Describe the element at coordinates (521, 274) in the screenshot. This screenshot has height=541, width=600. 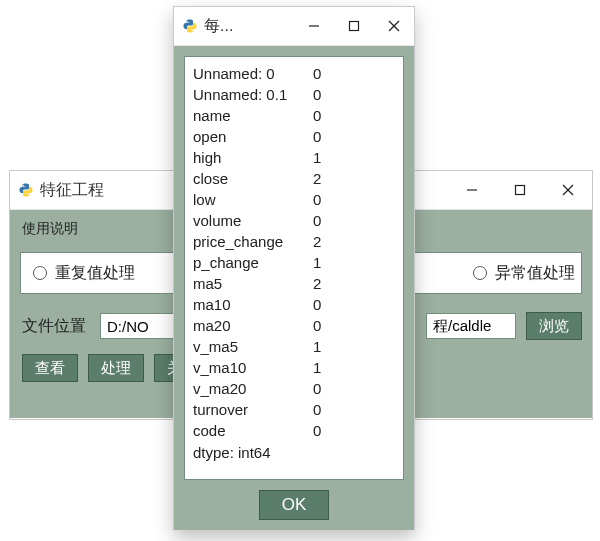
I see `radio-outlier: 异常值处理` at that location.